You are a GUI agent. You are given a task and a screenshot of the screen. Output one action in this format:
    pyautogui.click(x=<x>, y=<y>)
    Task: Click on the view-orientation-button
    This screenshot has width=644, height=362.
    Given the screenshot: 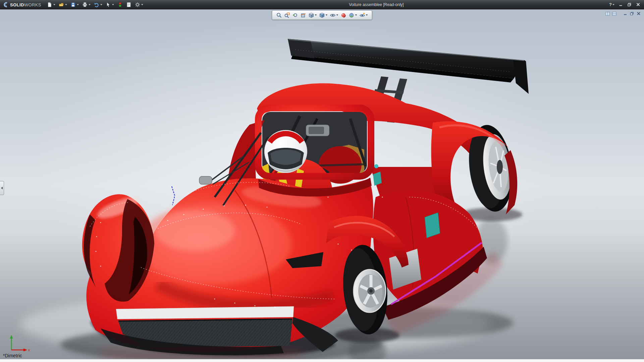 What is the action you would take?
    pyautogui.click(x=313, y=15)
    